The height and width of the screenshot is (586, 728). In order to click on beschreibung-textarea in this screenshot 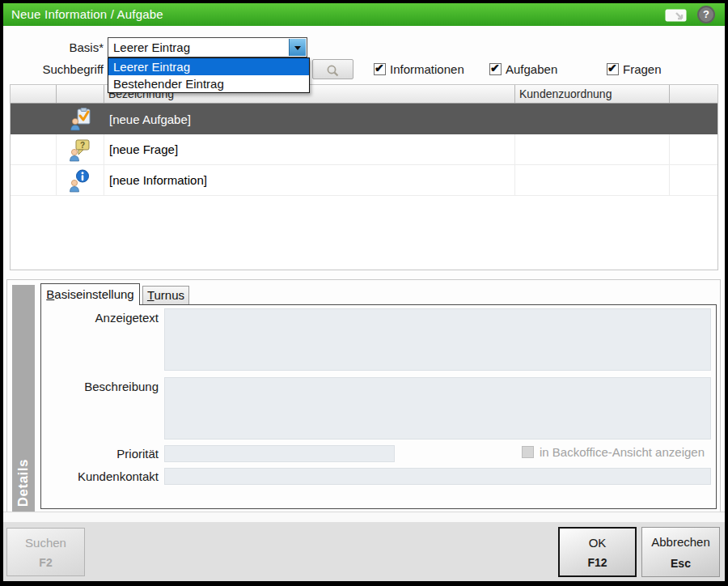, I will do `click(438, 408)`.